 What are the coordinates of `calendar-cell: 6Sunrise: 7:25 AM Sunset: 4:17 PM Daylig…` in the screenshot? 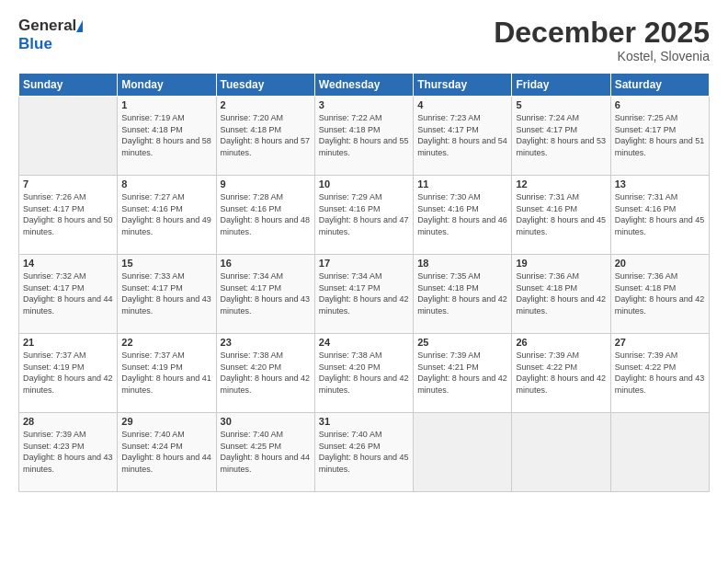 It's located at (660, 136).